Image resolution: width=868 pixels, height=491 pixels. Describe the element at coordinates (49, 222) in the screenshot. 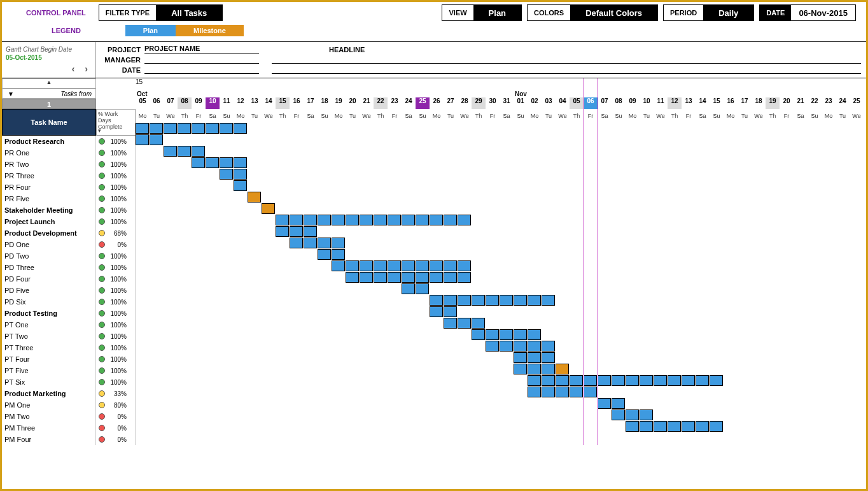

I see `task-name: Project Launch` at that location.